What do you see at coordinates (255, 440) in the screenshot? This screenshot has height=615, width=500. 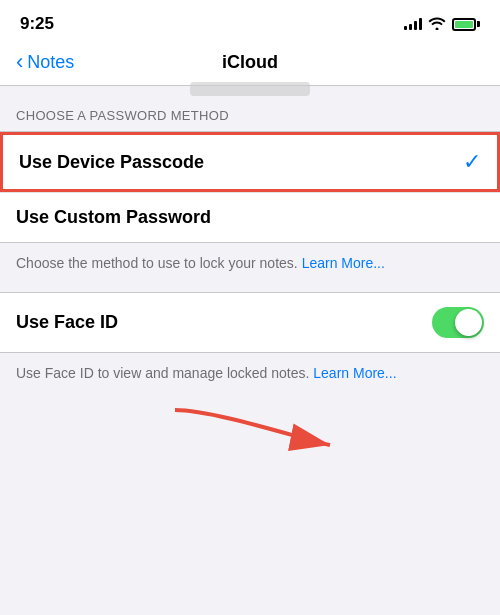 I see `red-arrow` at bounding box center [255, 440].